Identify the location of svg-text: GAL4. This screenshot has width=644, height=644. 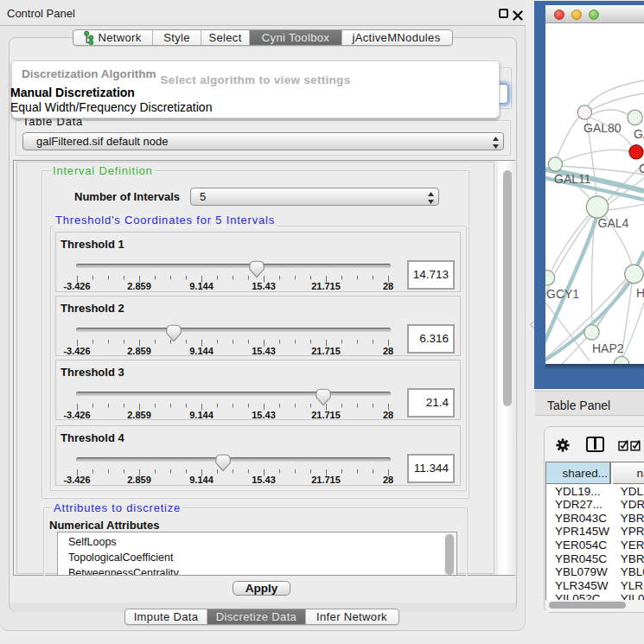
(614, 223).